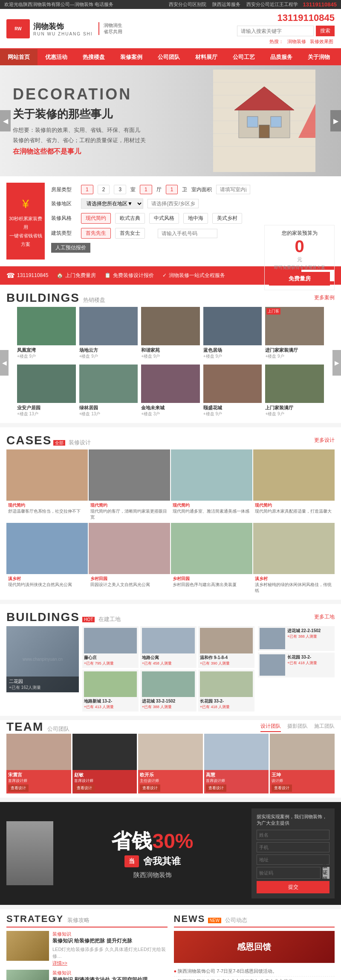 This screenshot has width=341, height=980. Describe the element at coordinates (130, 233) in the screenshot. I see `calc-mode-ms: 首先女士` at that location.